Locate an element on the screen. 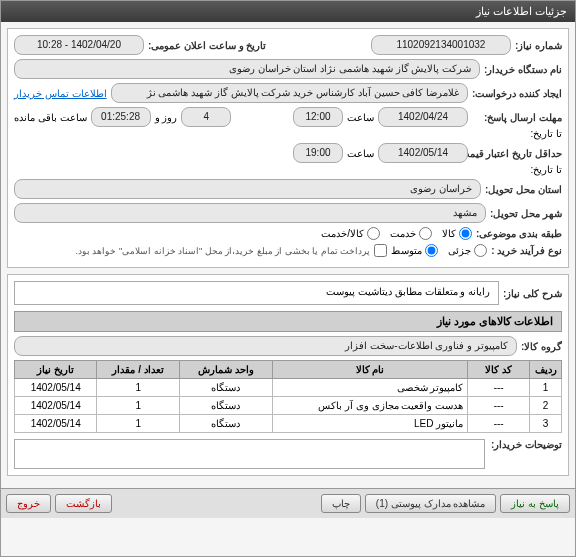 The width and height of the screenshot is (576, 557). radio-kala-input is located at coordinates (466, 234).